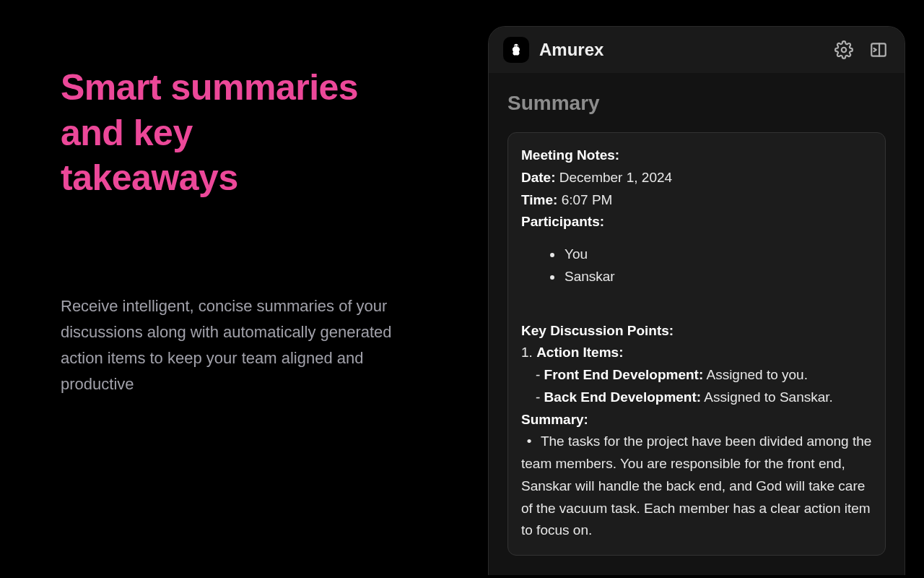  What do you see at coordinates (844, 50) in the screenshot?
I see `settings-button` at bounding box center [844, 50].